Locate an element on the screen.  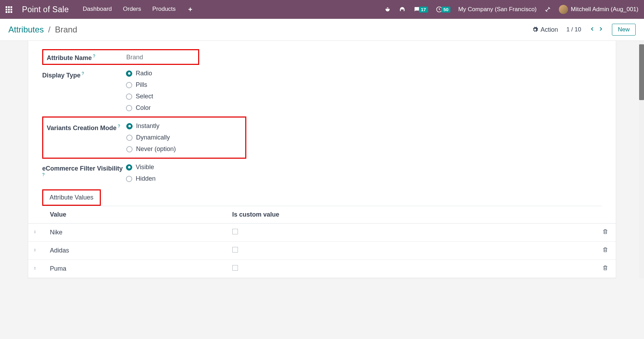
display-type-options: Radio Pills Select Color is located at coordinates (364, 91).